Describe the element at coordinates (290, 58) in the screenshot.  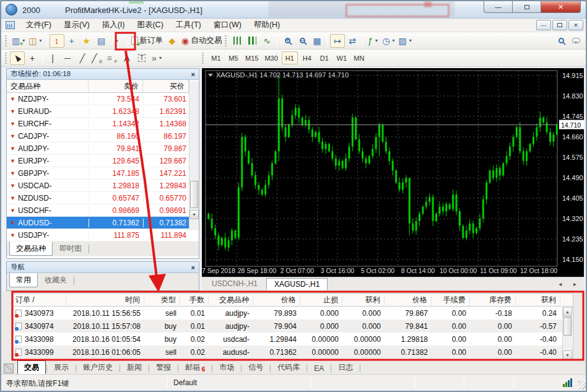
I see `timeframe-h1: H1` at that location.